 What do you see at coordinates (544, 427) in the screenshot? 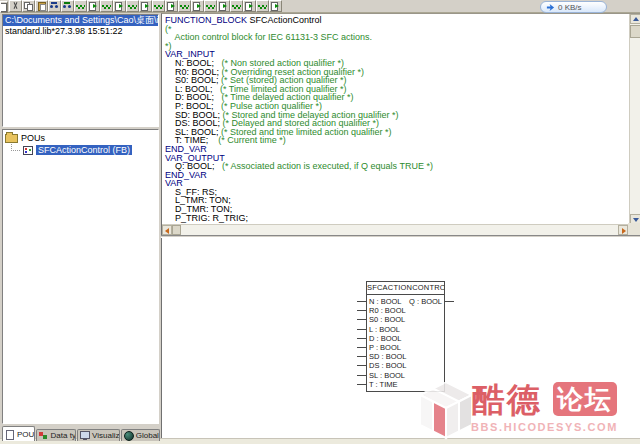
I see `watermark-url: BBS.HICODESYS.COM` at bounding box center [544, 427].